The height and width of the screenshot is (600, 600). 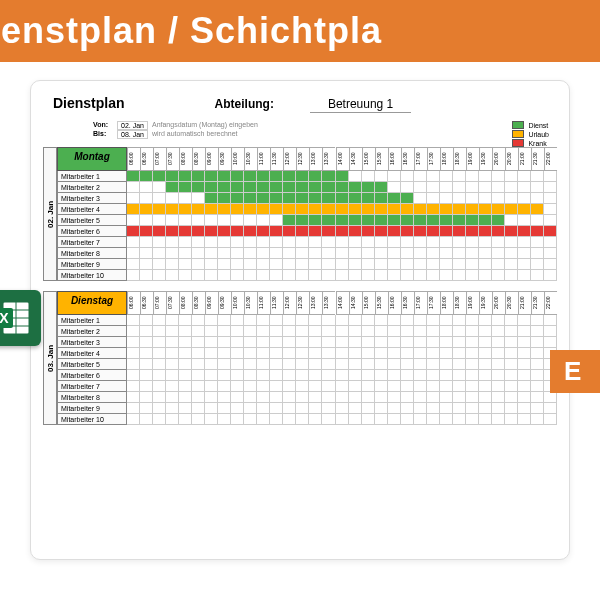 I want to click on excel-icon: X, so click(x=20, y=318).